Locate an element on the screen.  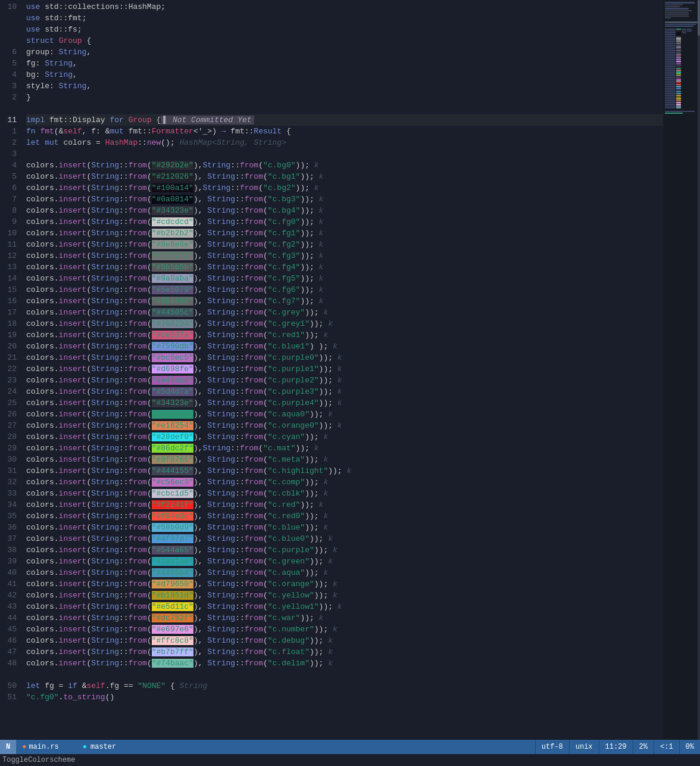
code-line-active: impl fmt::Display for Group {▌ Not Commi… is located at coordinates (345, 120).